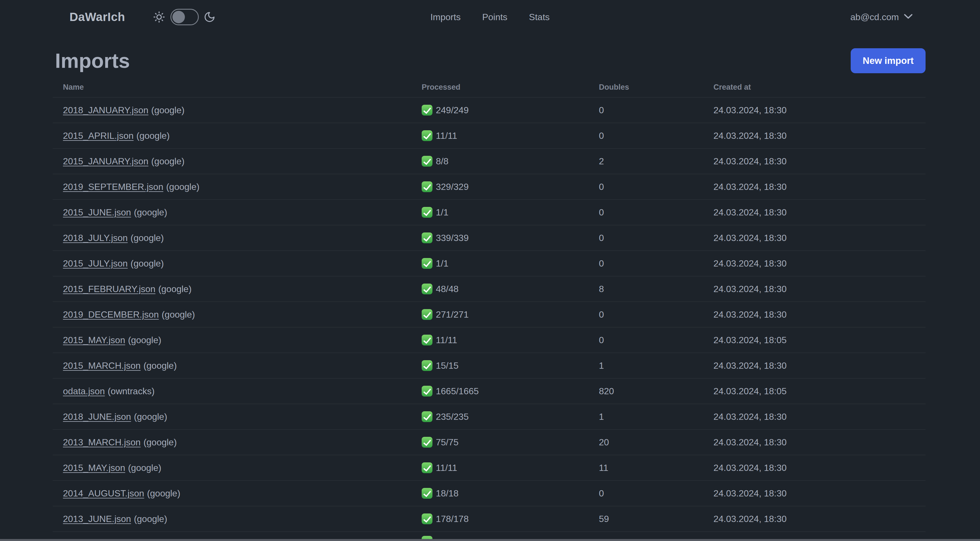 This screenshot has height=541, width=980. What do you see at coordinates (232, 88) in the screenshot?
I see `column-header-name: Name` at bounding box center [232, 88].